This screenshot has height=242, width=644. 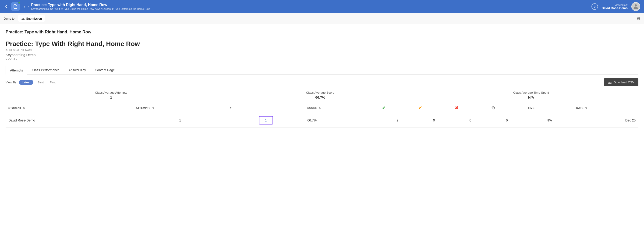 What do you see at coordinates (52, 82) in the screenshot?
I see `view-by-first: First` at bounding box center [52, 82].